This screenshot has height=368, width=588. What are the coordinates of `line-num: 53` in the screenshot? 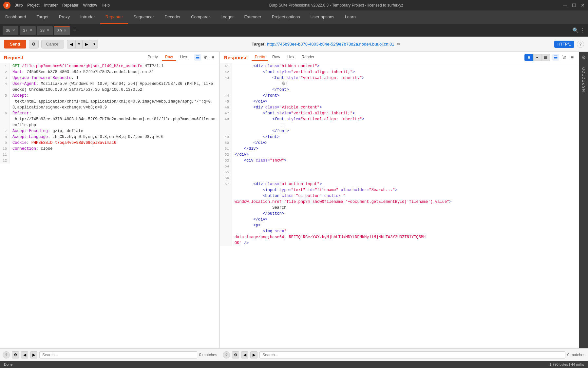 It's located at (226, 161).